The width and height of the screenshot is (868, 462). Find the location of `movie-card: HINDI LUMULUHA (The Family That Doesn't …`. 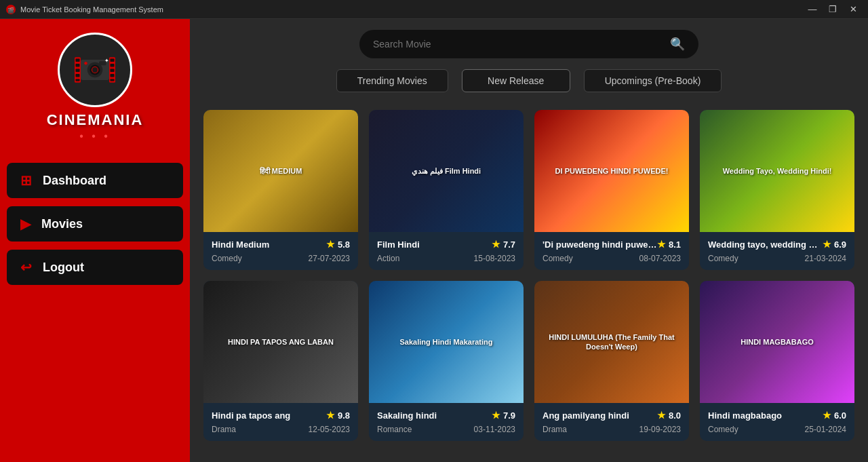

movie-card: HINDI LUMULUHA (The Family That Doesn't … is located at coordinates (612, 361).